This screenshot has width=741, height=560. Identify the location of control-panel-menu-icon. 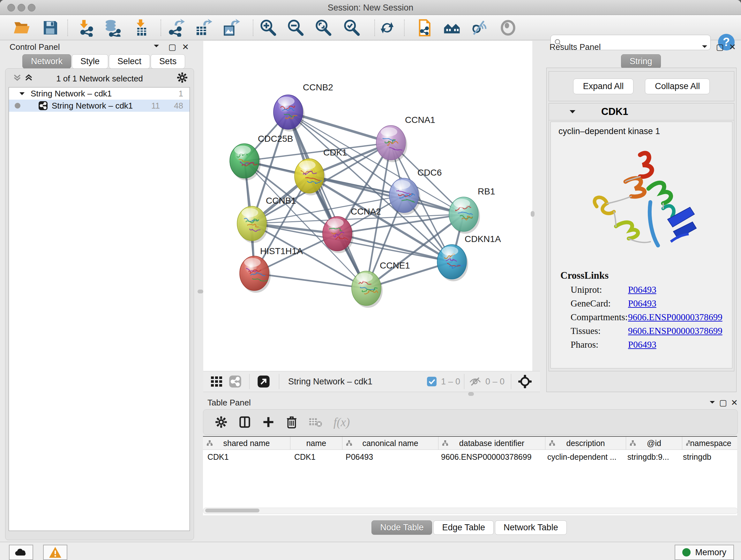
(156, 46).